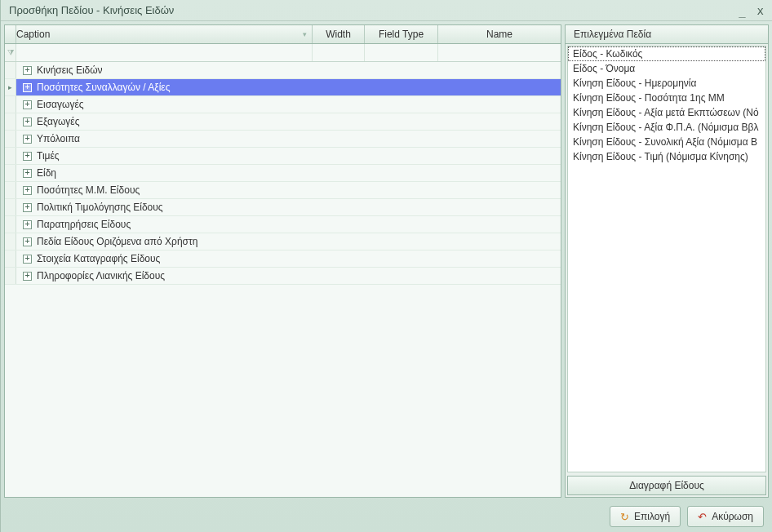  I want to click on tree-row: +Πληροφορίες Λιανικής Είδους, so click(282, 276).